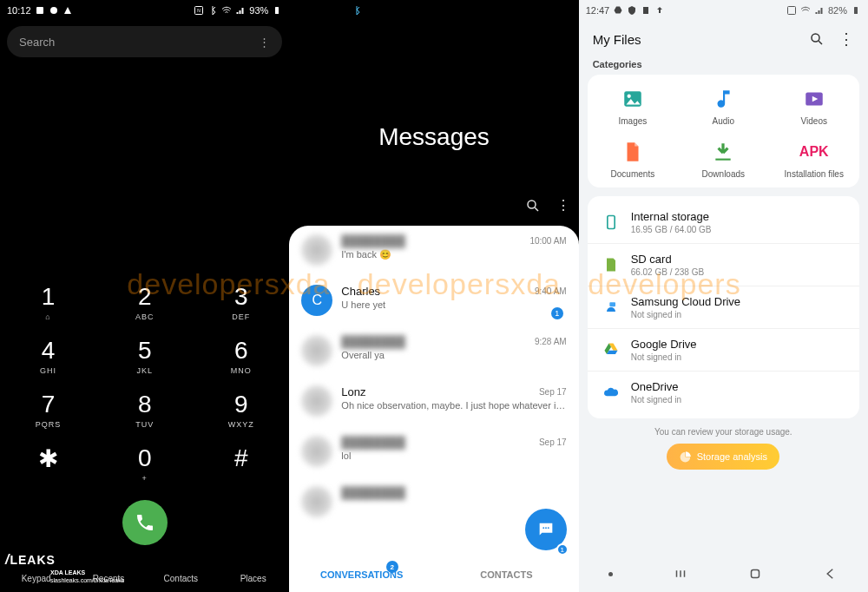  What do you see at coordinates (241, 355) in the screenshot?
I see `dial-key-6: 6MNO` at bounding box center [241, 355].